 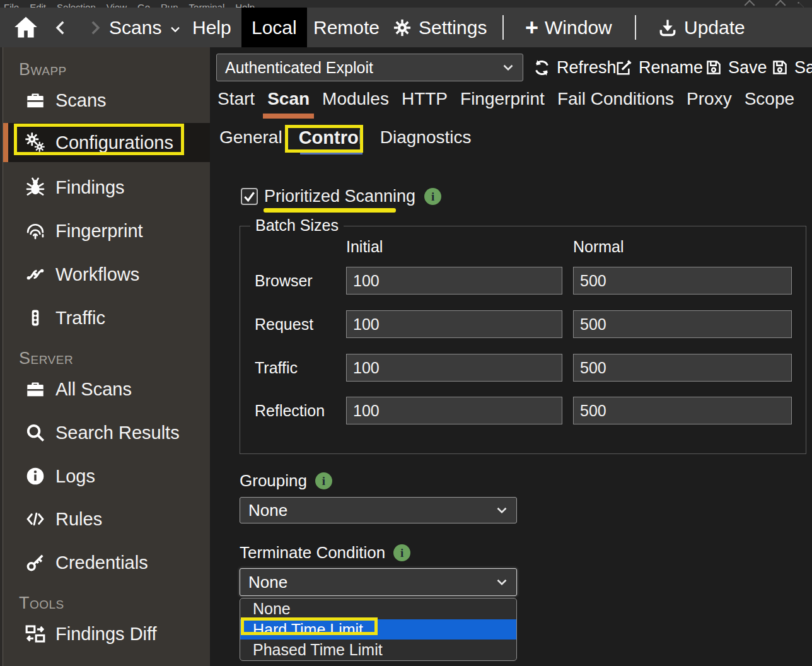 What do you see at coordinates (105, 634) in the screenshot?
I see `sidebar-item-findings-diff: Findings Diff` at bounding box center [105, 634].